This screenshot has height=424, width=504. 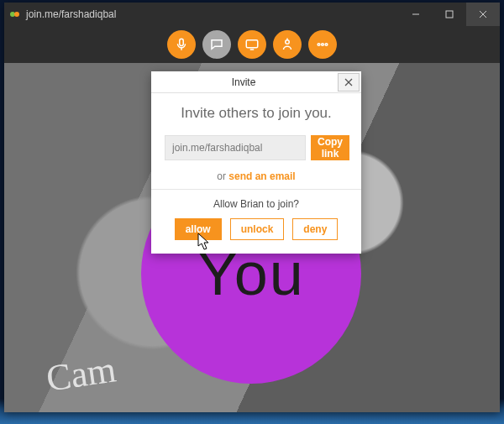 What do you see at coordinates (15, 14) in the screenshot?
I see `app-icon` at bounding box center [15, 14].